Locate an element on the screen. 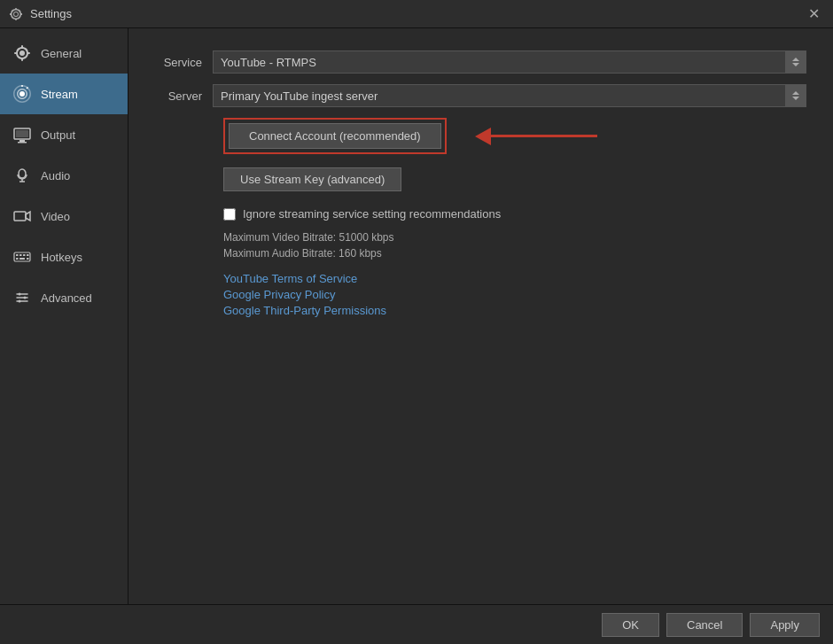  sidebar-item-output: Output is located at coordinates (64, 135).